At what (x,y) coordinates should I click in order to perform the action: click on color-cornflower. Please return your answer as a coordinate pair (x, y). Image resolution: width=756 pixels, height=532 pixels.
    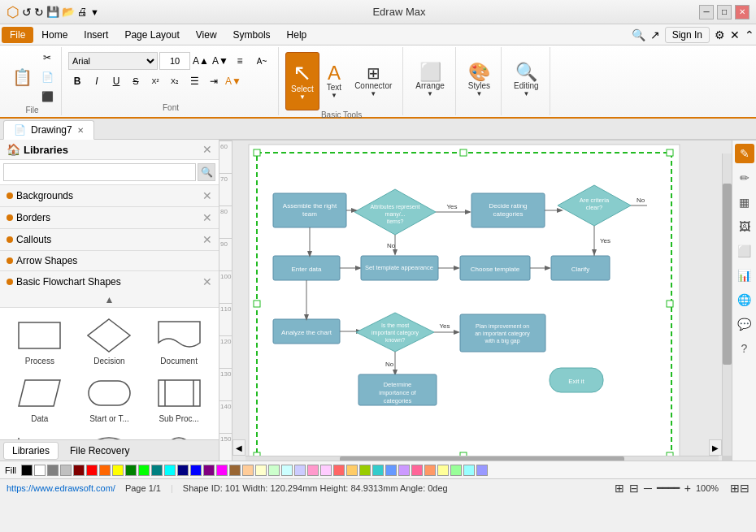
    Looking at the image, I should click on (391, 470).